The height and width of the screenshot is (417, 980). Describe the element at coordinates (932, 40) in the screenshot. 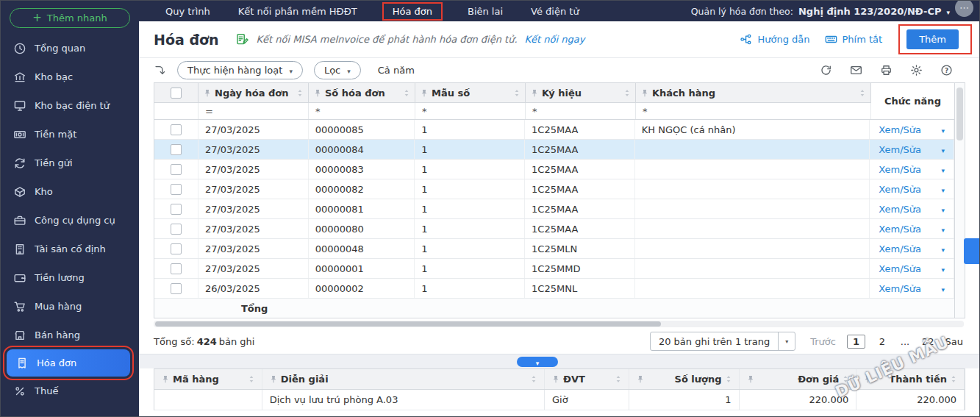

I see `add-button: Thêm` at that location.